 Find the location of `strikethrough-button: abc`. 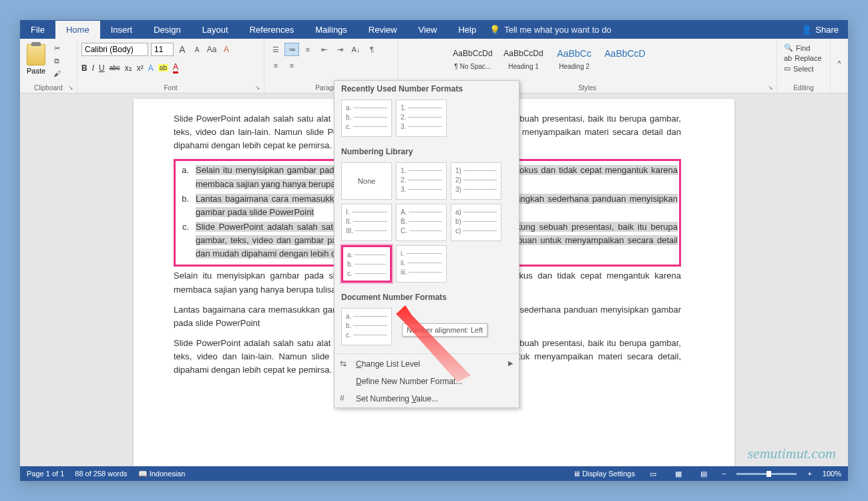

strikethrough-button: abc is located at coordinates (115, 68).